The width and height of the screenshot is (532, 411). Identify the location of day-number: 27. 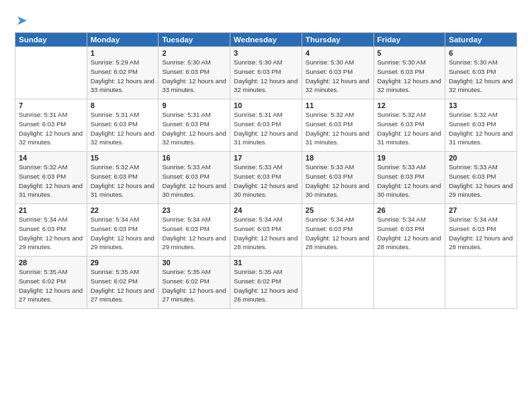
(481, 210).